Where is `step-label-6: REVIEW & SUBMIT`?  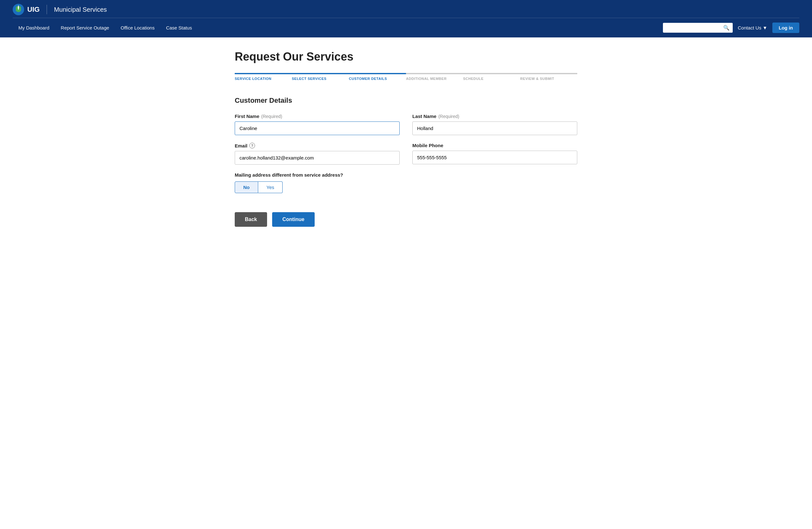 step-label-6: REVIEW & SUBMIT is located at coordinates (537, 78).